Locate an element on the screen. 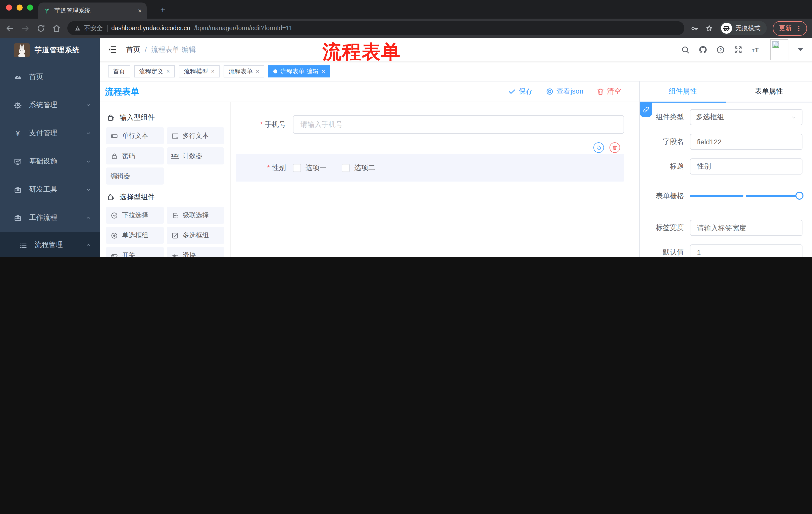  action-label: 保存 is located at coordinates (526, 92).